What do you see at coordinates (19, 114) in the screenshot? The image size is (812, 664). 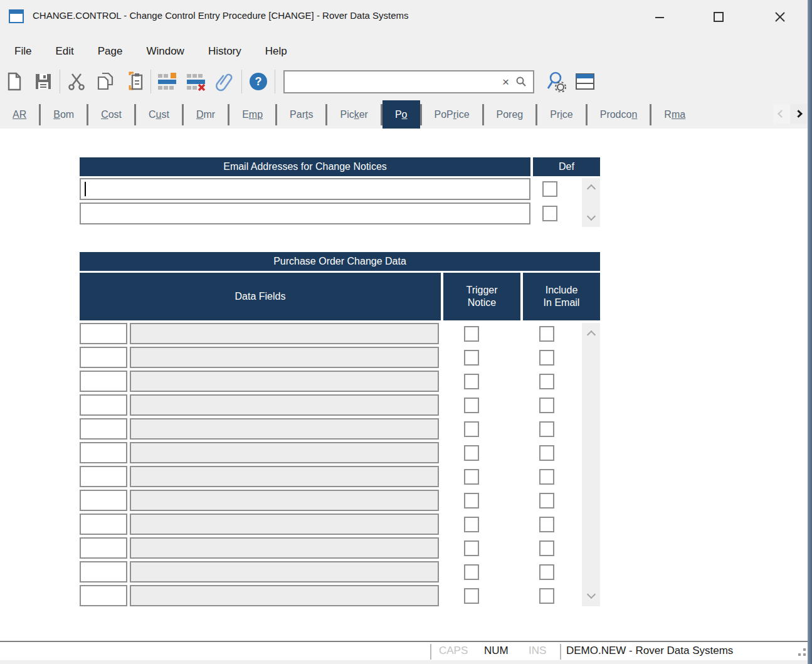 I see `tab-ar: AR` at bounding box center [19, 114].